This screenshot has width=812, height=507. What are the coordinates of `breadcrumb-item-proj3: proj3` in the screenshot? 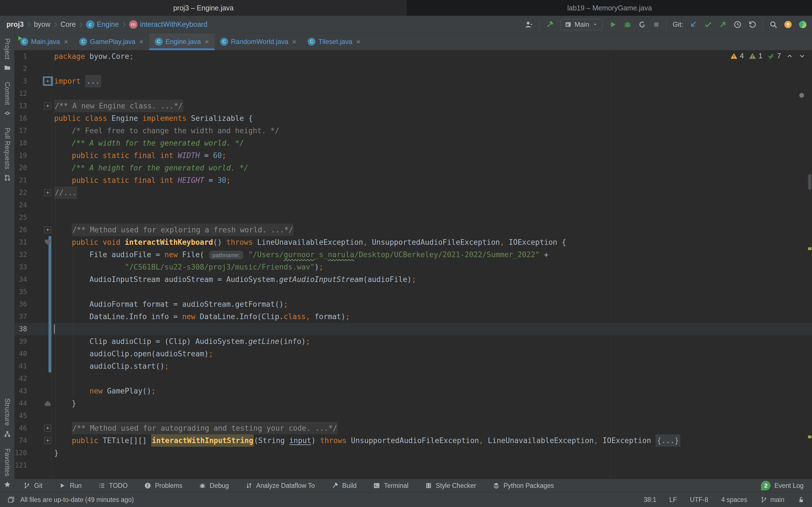 It's located at (15, 24).